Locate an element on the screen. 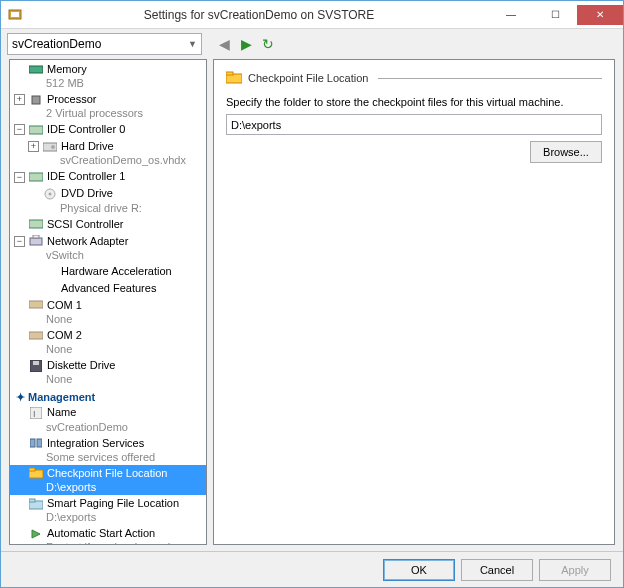 The width and height of the screenshot is (624, 588). cpu-icon is located at coordinates (36, 100).